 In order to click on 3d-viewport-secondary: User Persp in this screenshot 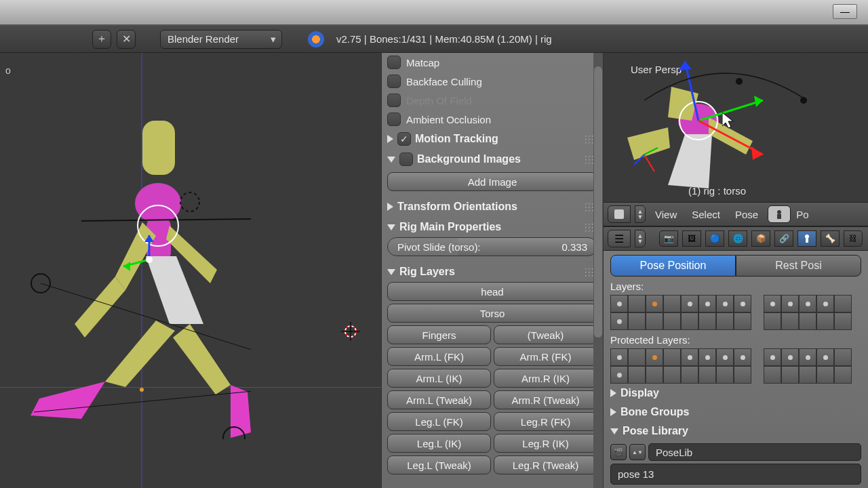, I will do `click(736, 127)`.